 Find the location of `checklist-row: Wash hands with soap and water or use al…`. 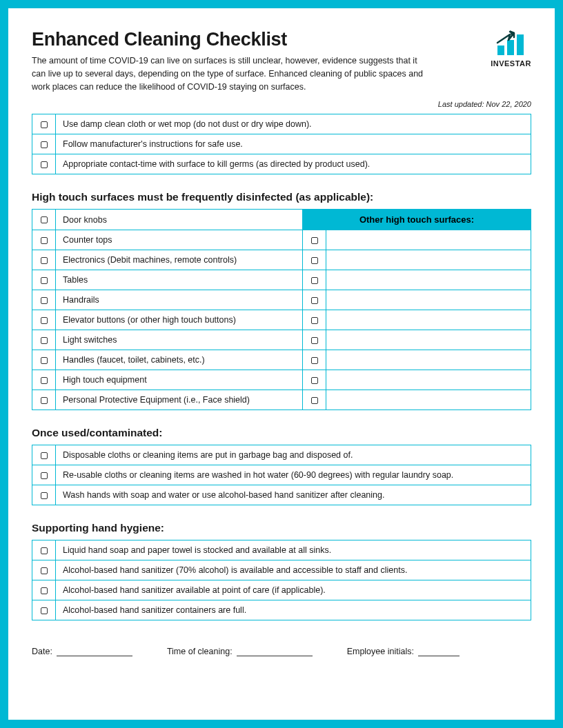

checklist-row: Wash hands with soap and water or use al… is located at coordinates (282, 495).